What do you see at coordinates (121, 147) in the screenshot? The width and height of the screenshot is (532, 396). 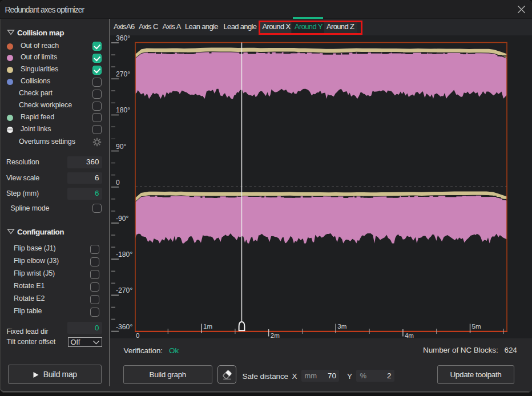 I see `svg-text: 90°` at bounding box center [121, 147].